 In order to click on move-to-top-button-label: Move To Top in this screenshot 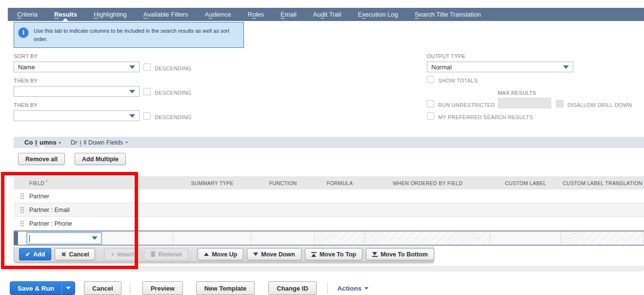, I will do `click(338, 254)`.